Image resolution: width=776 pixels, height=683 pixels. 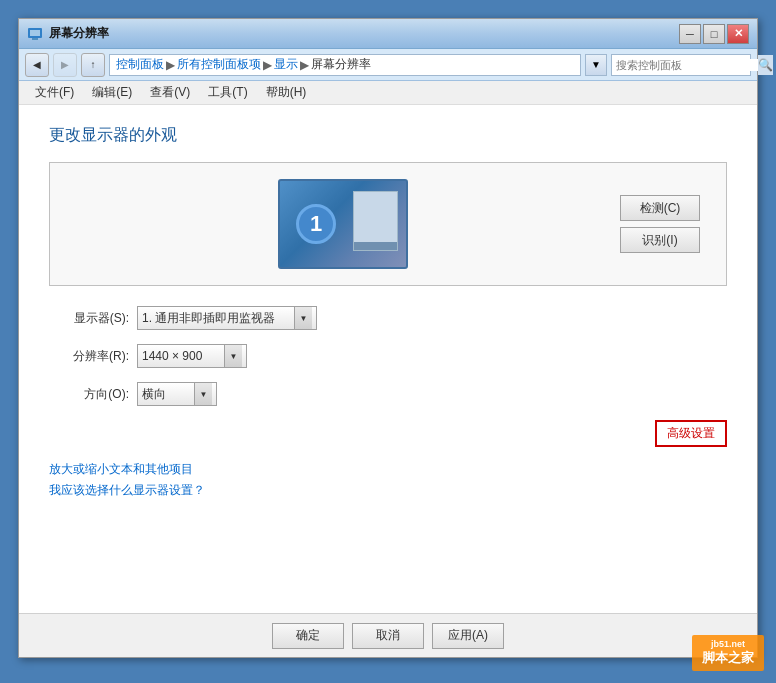 I want to click on advanced-settings-row: 高级设置, so click(x=388, y=434).